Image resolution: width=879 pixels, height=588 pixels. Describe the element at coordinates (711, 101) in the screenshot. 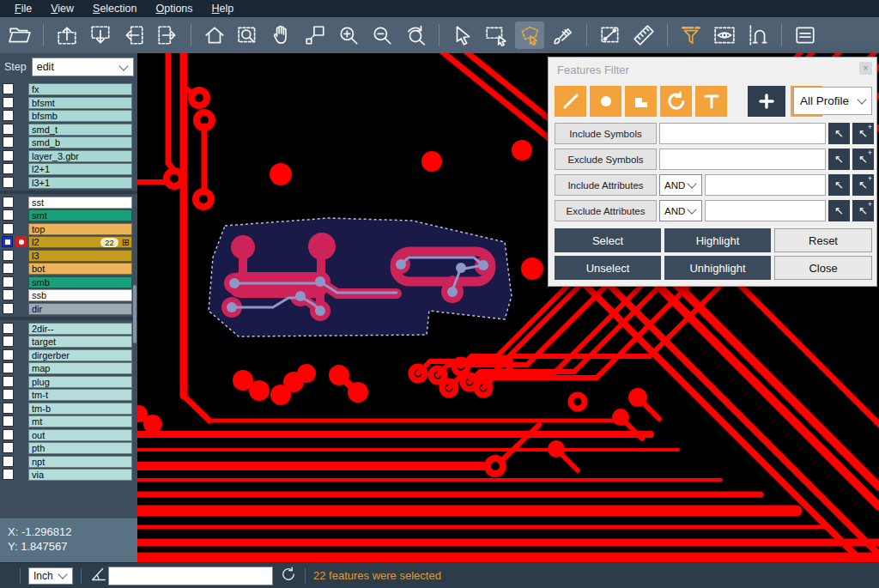

I see `text-filter-icon` at that location.